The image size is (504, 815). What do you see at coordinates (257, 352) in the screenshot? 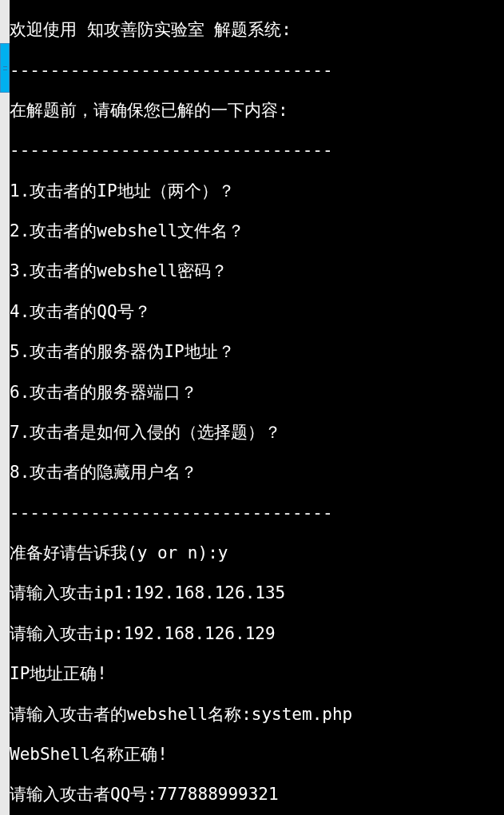
I see `question-5: 5.攻击者的服务器伪IP地址？` at bounding box center [257, 352].